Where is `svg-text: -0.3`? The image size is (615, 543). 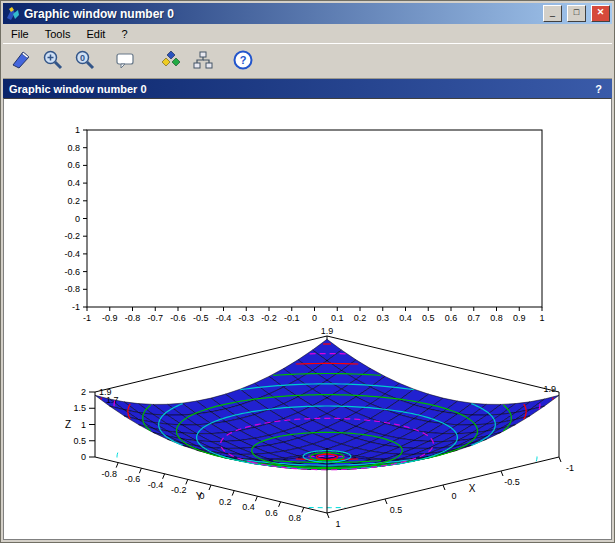
svg-text: -0.3 is located at coordinates (246, 318).